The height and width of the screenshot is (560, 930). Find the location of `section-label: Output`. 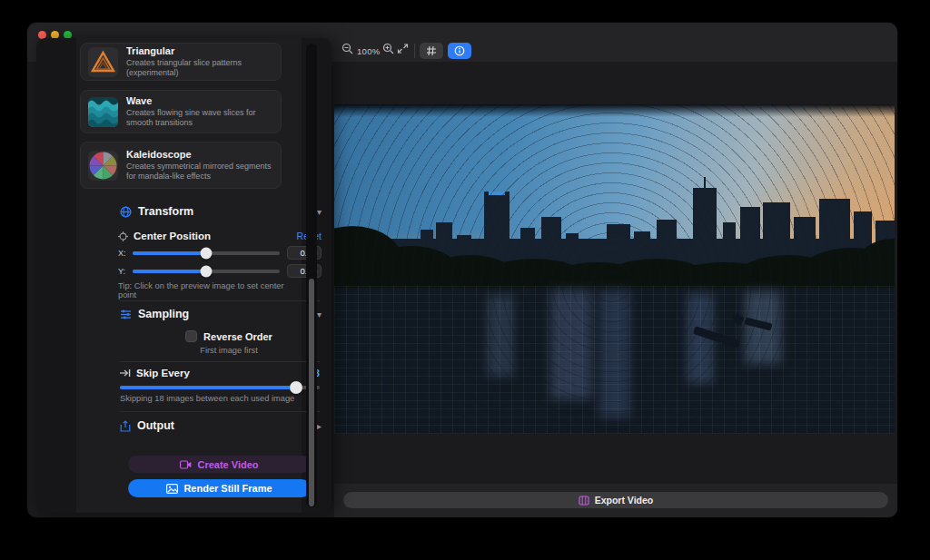

section-label: Output is located at coordinates (156, 426).